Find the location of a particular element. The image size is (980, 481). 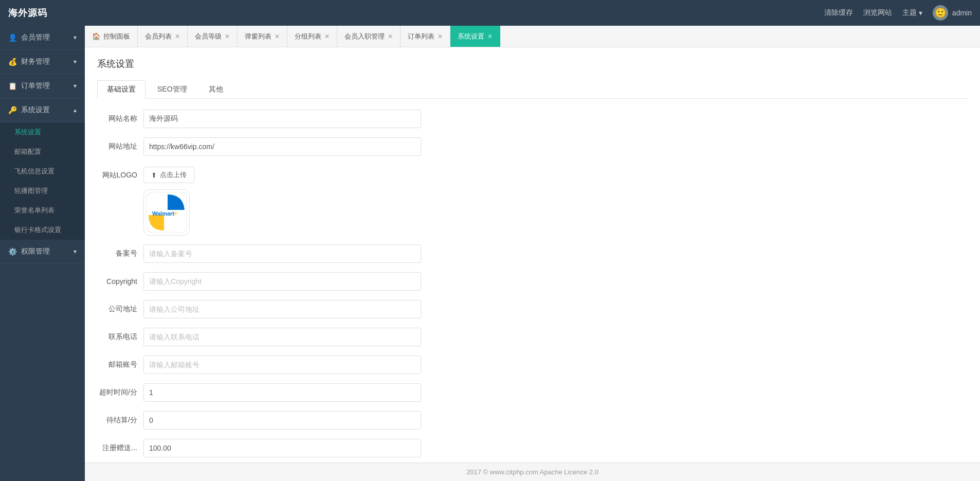

tab-dashboard: 🏠 控制面板 is located at coordinates (111, 36).